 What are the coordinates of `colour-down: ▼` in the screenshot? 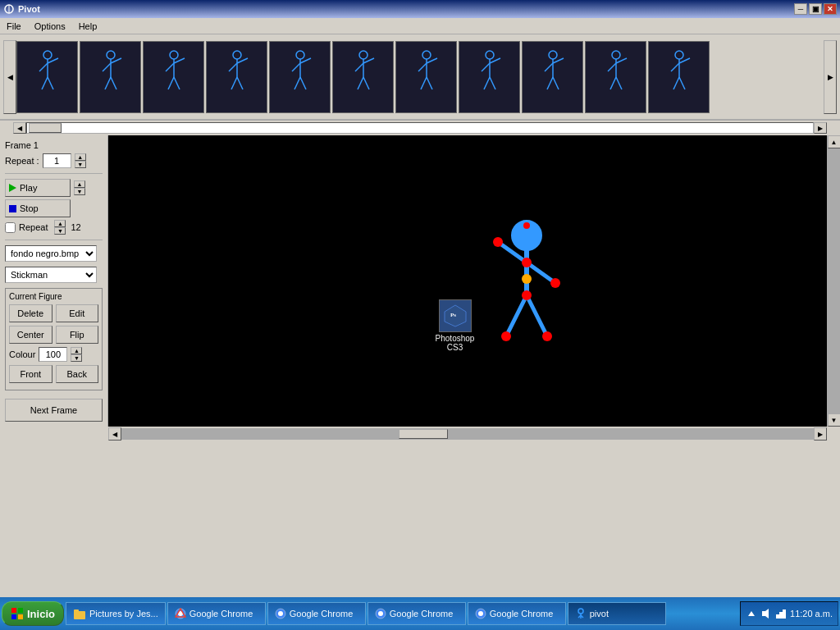 It's located at (76, 358).